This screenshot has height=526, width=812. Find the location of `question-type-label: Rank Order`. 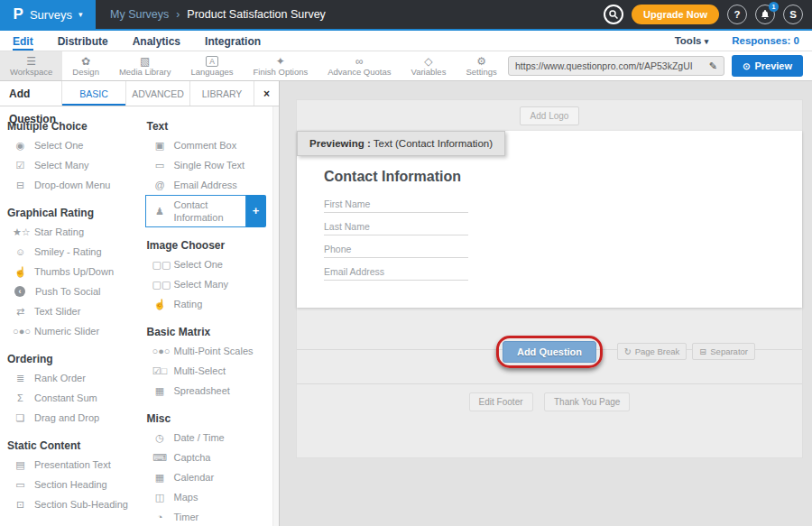

question-type-label: Rank Order is located at coordinates (60, 378).